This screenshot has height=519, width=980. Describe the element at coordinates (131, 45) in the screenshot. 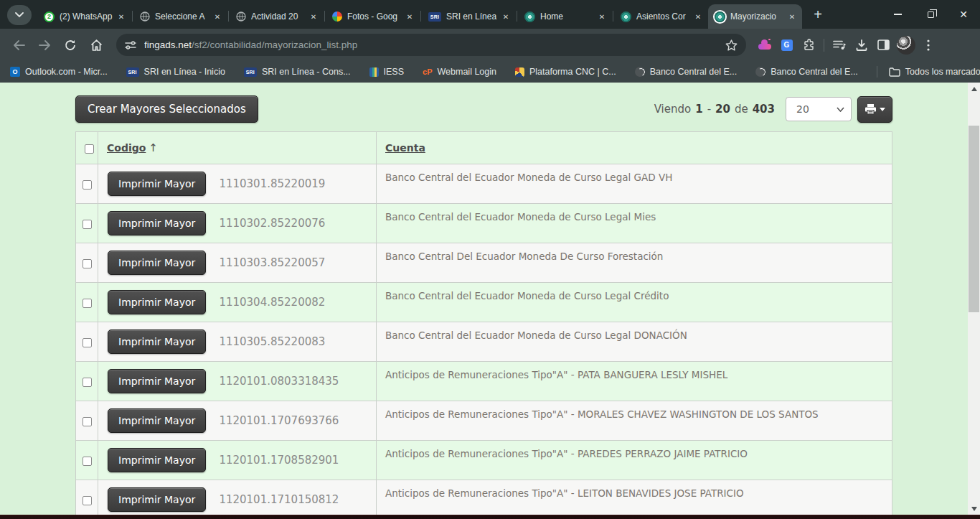

I see `site-info-icon` at that location.